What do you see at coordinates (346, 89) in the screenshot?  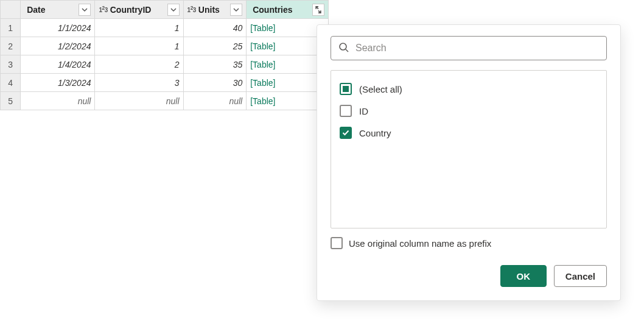 I see `checkbox-indeterminate-icon` at bounding box center [346, 89].